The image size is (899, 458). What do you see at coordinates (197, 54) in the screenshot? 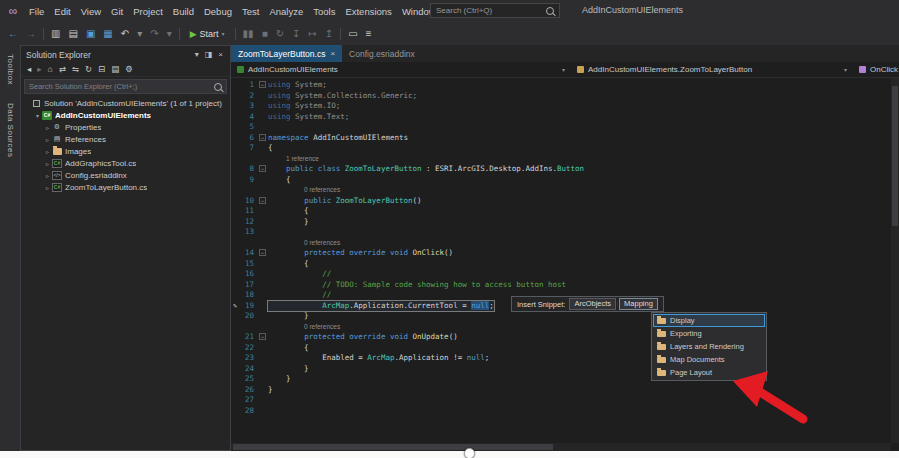
I see `panel-menu-chevron-icon: ▾` at bounding box center [197, 54].